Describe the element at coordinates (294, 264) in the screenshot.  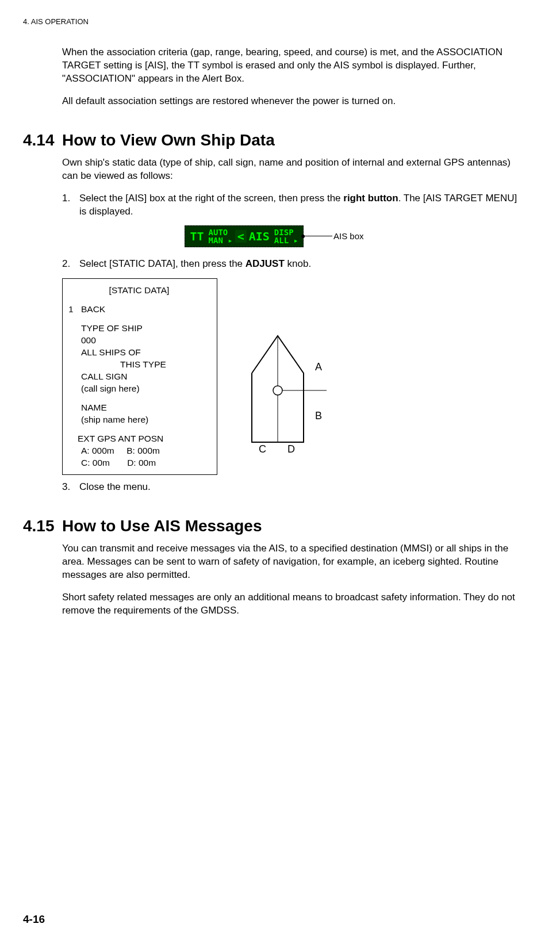
I see `step-2: 2. Select [STATIC DATA], then press the …` at that location.